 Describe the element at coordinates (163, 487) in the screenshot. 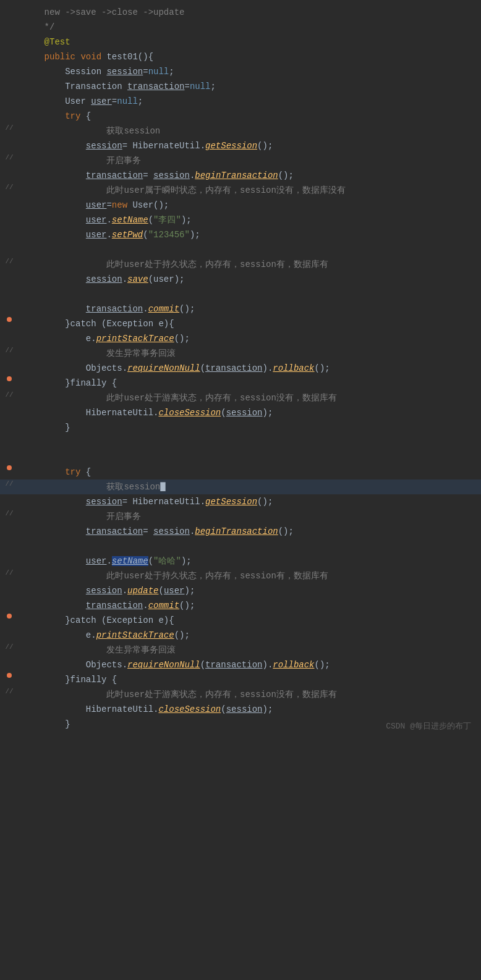

I see `code-token: █` at that location.